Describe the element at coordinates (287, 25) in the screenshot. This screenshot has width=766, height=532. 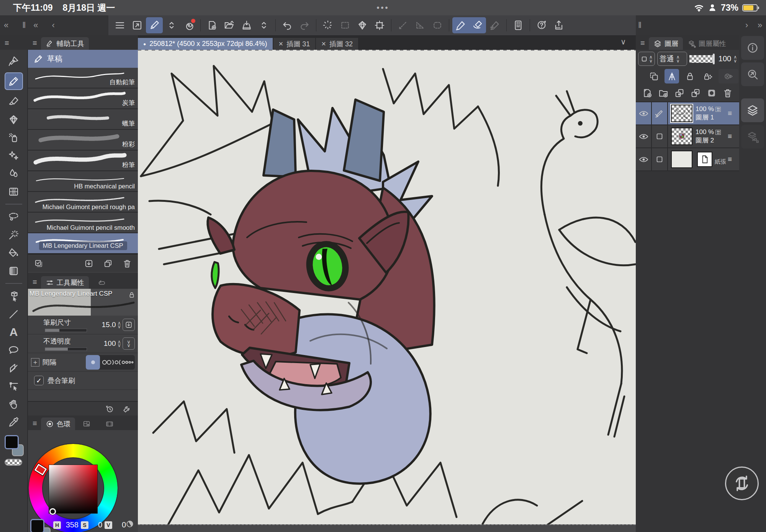
I see `undo-button` at that location.